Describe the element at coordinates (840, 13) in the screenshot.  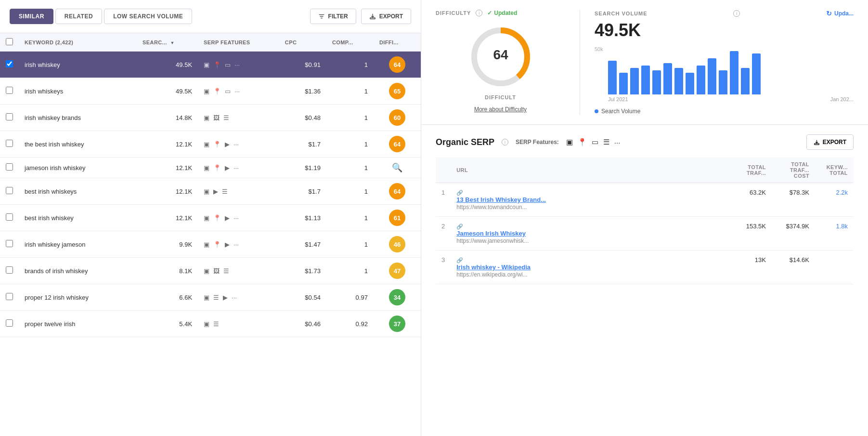
I see `update-button: ↻ Upda...` at that location.